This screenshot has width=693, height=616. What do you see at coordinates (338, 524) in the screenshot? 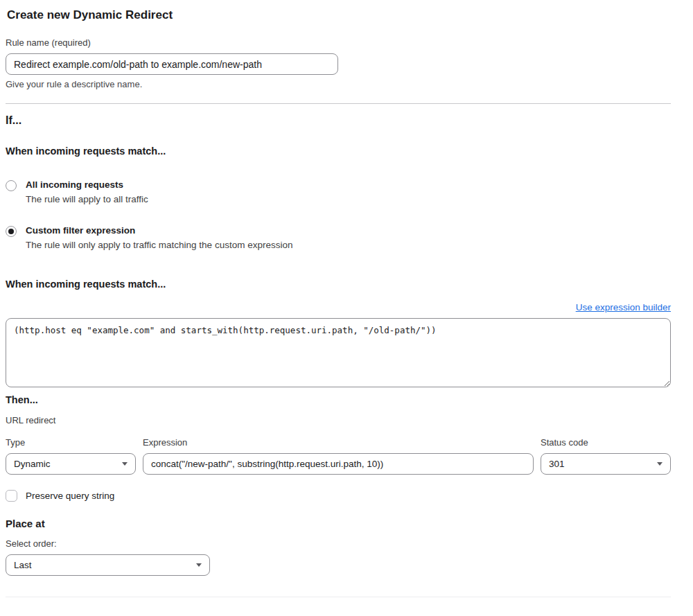
I see `place-at-heading: Place at` at bounding box center [338, 524].